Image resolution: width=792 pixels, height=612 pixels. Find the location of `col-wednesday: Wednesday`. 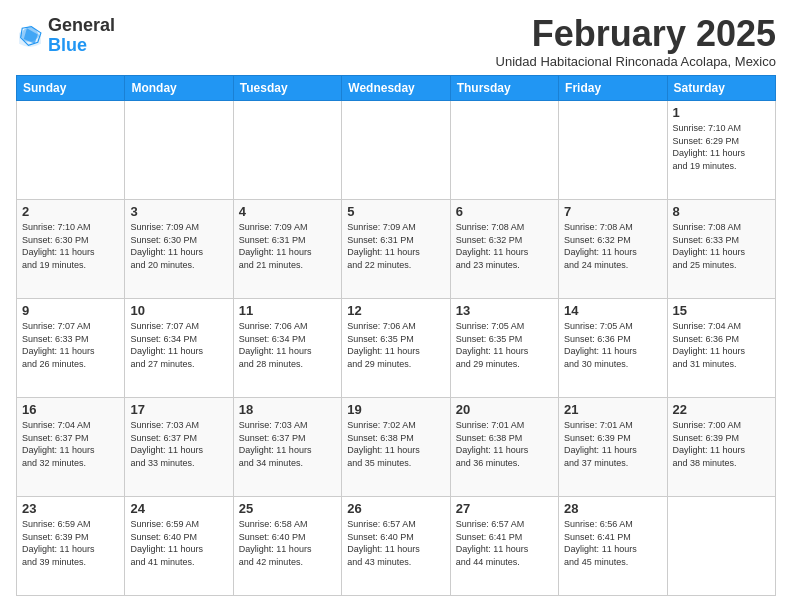

col-wednesday: Wednesday is located at coordinates (396, 88).